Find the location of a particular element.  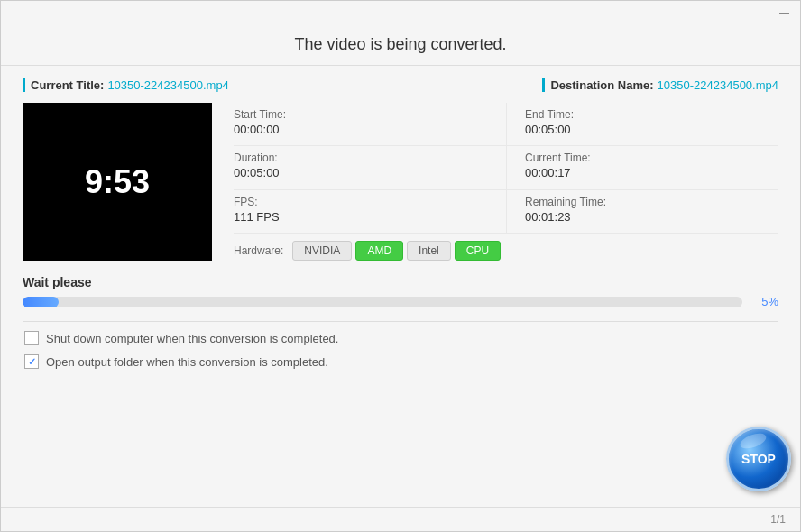

cpu-button: CPU is located at coordinates (478, 251).